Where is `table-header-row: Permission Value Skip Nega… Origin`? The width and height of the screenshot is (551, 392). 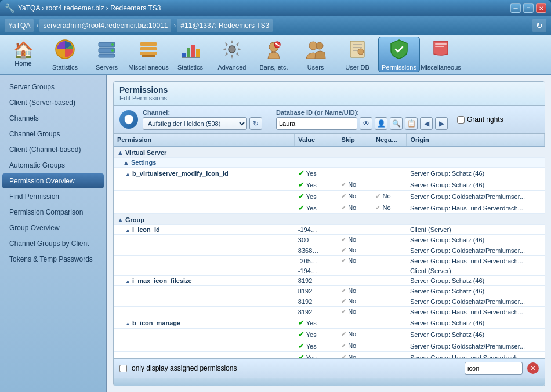
table-header-row: Permission Value Skip Nega… Origin is located at coordinates (329, 140).